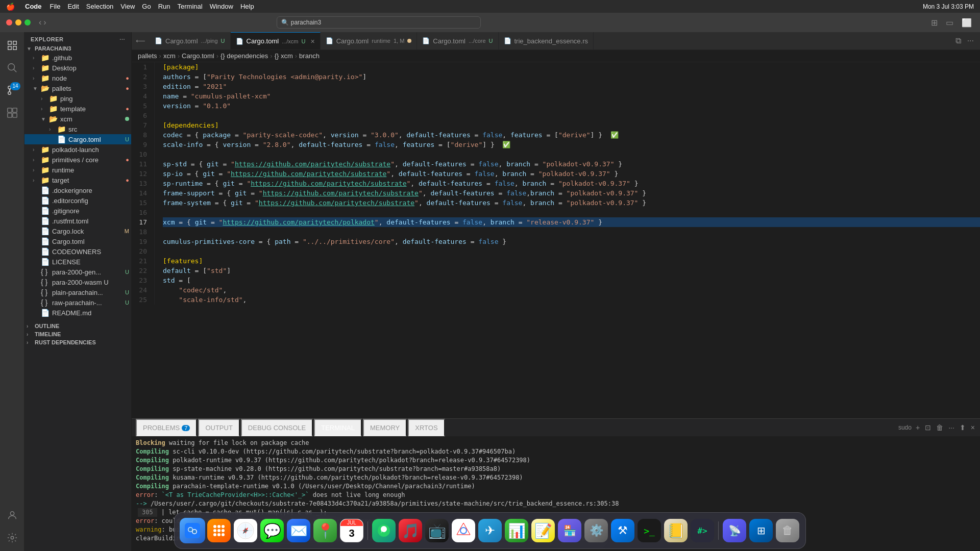  I want to click on dock-chrome, so click(463, 531).